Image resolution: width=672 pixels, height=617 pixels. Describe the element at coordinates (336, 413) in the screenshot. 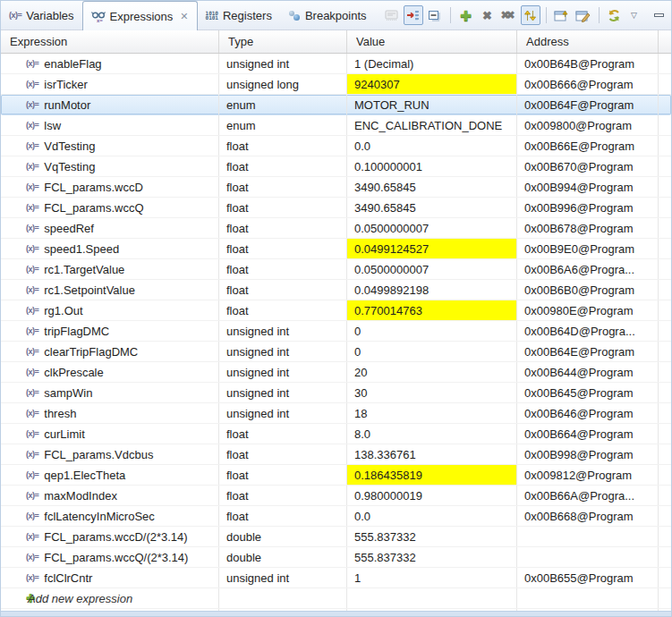

I see `table-row: (x)=threshunsigned int180x00B646@Program` at that location.